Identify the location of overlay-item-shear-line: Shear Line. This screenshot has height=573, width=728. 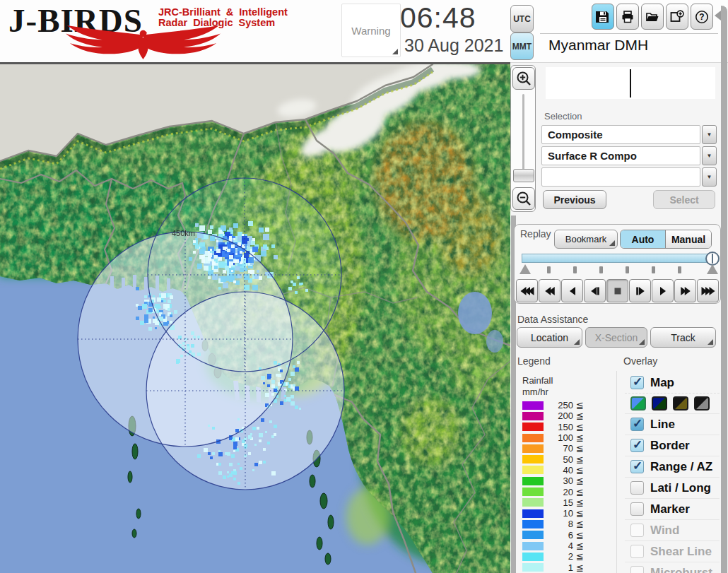
(672, 551).